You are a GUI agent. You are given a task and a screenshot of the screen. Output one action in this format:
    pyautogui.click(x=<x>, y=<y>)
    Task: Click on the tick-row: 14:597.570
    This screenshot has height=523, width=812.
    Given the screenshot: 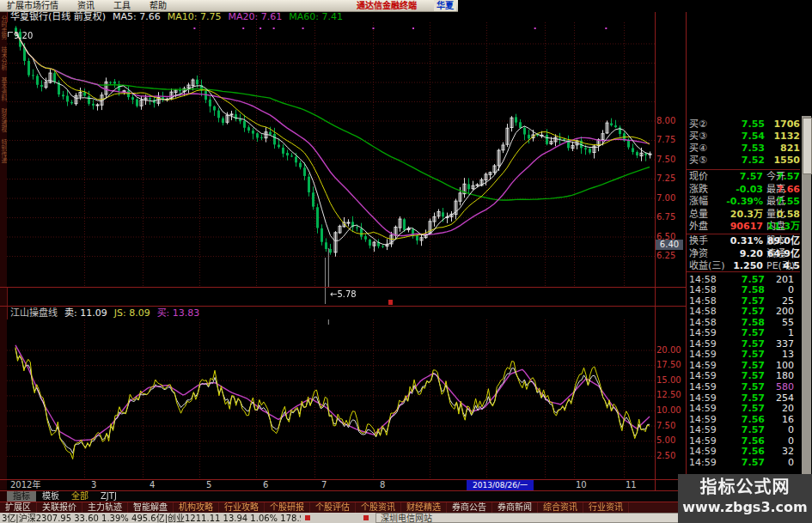 What is the action you would take?
    pyautogui.click(x=744, y=429)
    